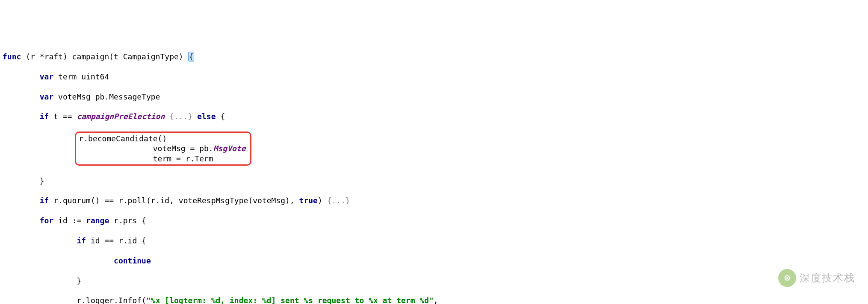 The image size is (868, 304). What do you see at coordinates (435, 56) in the screenshot?
I see `code-line: func (r *raft) campaign(t CampaignType) …` at bounding box center [435, 56].